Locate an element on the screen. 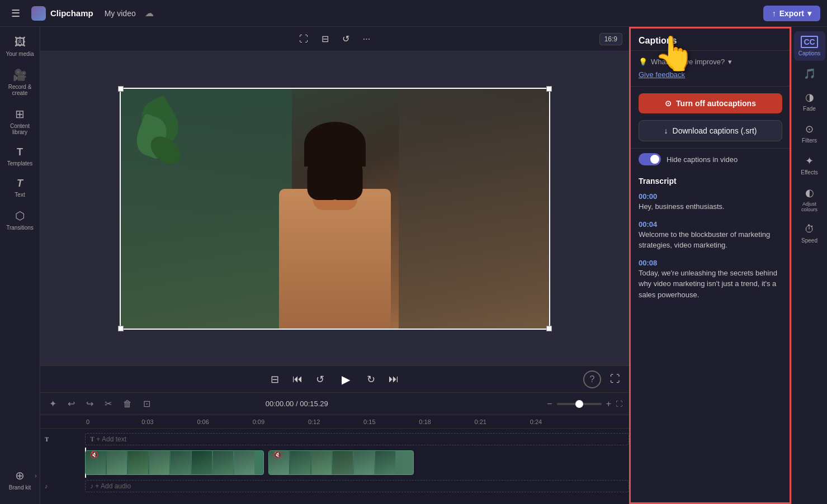  timeline-duplicate-button: ⊡ is located at coordinates (147, 403).